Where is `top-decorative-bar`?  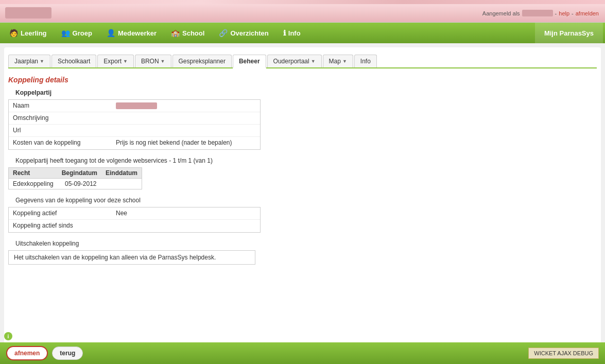 top-decorative-bar is located at coordinates (303, 2).